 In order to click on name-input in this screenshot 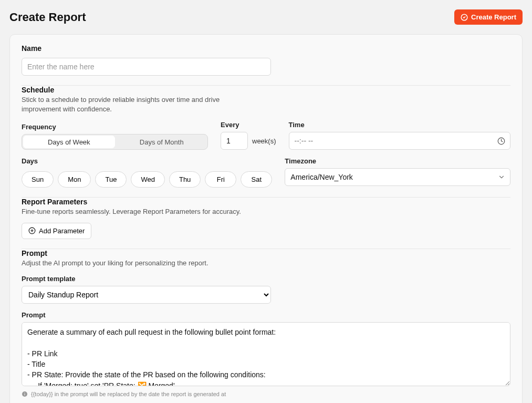, I will do `click(146, 67)`.